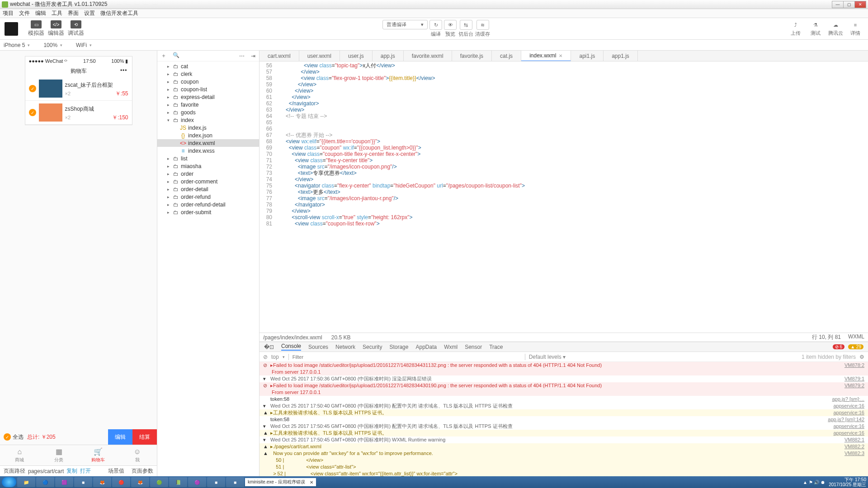 This screenshot has height=488, width=868. Describe the element at coordinates (862, 357) in the screenshot. I see `settings-icon: ⚙` at that location.